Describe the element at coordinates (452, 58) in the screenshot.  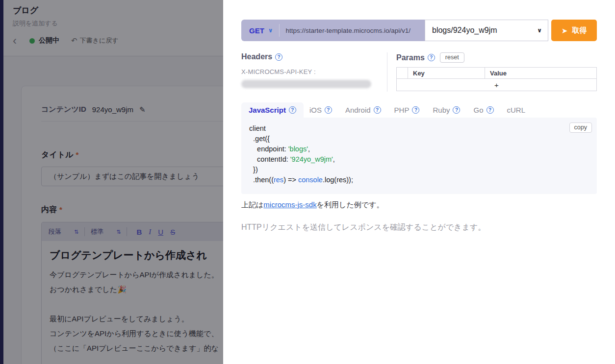
I see `reset-button: reset` at that location.